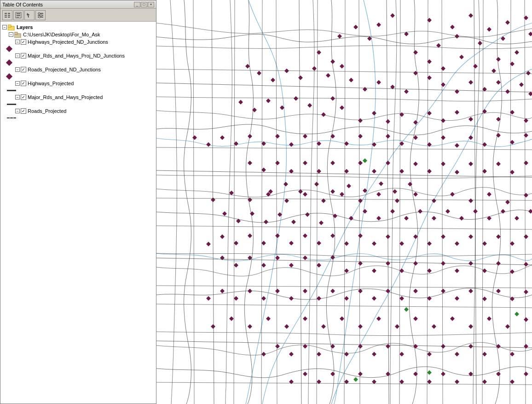  Describe the element at coordinates (78, 15) in the screenshot. I see `toc-toolbar` at that location.